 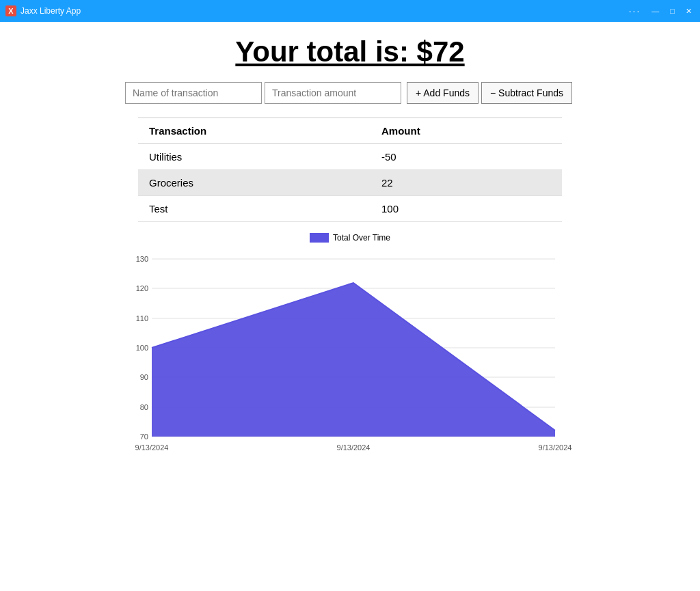 What do you see at coordinates (466, 209) in the screenshot?
I see `amount-cell: 100` at bounding box center [466, 209].